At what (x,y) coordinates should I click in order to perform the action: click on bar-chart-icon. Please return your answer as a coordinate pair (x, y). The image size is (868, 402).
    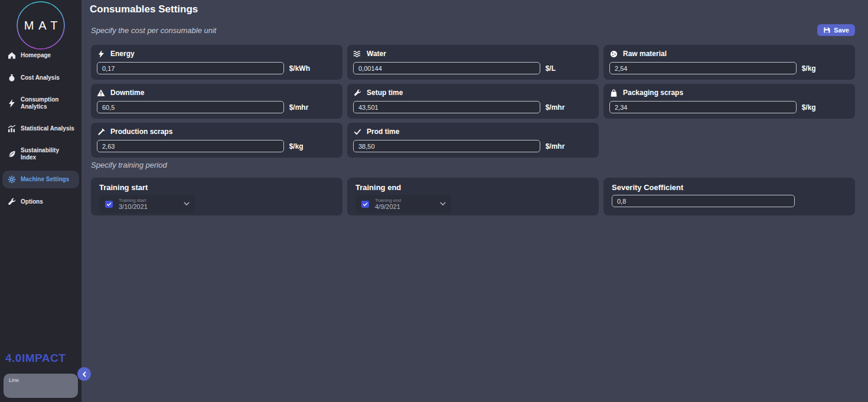
    Looking at the image, I should click on (12, 129).